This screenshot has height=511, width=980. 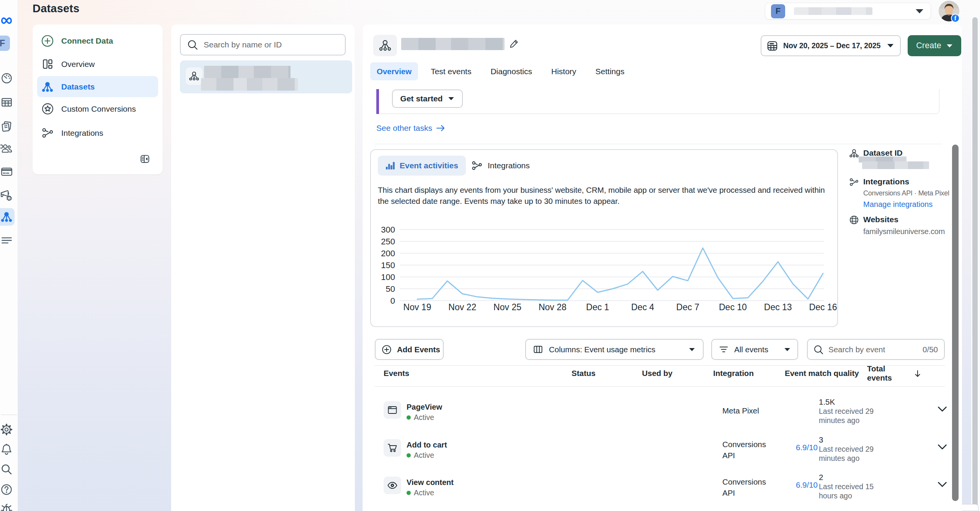 I want to click on business-selector: F, so click(x=848, y=11).